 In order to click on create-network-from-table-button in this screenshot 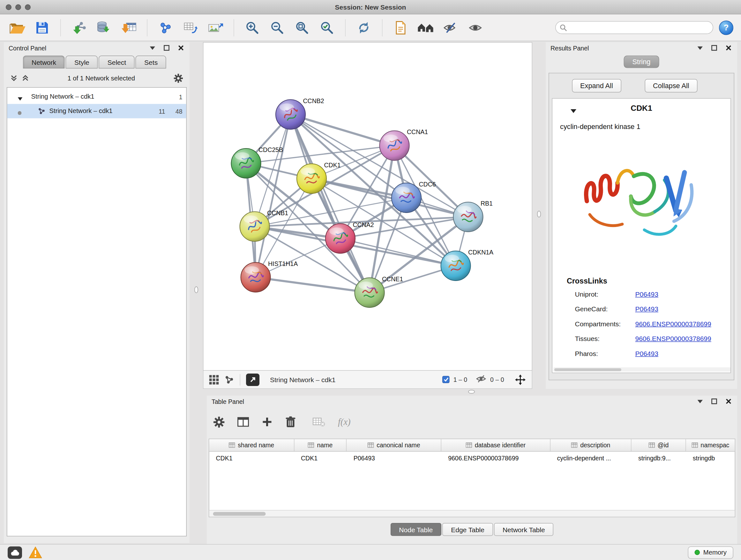, I will do `click(190, 27)`.